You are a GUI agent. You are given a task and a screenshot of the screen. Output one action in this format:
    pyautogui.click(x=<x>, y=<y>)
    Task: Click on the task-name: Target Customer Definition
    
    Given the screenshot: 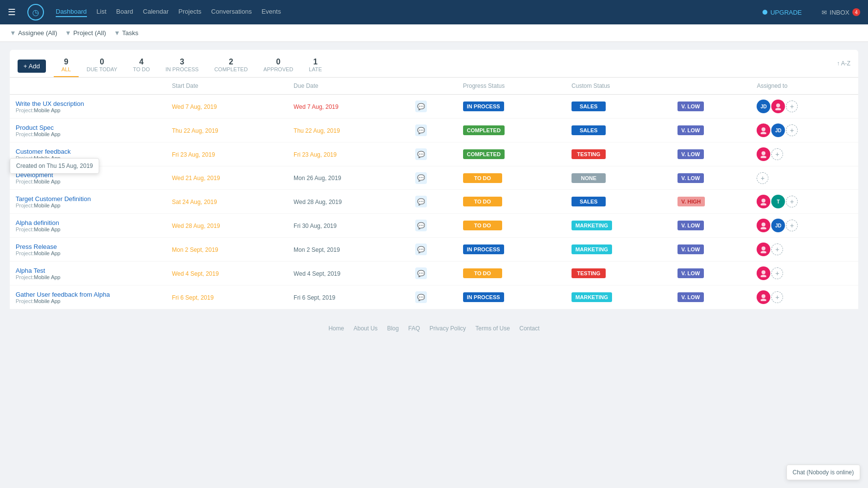 What is the action you would take?
    pyautogui.click(x=88, y=199)
    